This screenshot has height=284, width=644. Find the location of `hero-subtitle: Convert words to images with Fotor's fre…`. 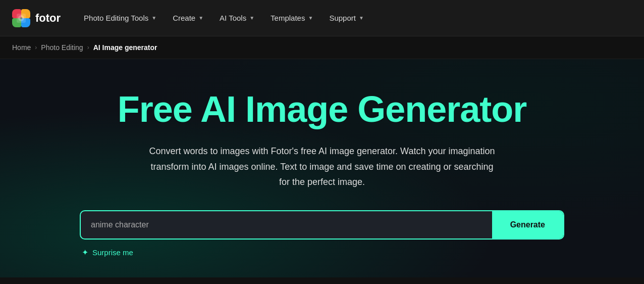

hero-subtitle: Convert words to images with Fotor's fre… is located at coordinates (322, 167).